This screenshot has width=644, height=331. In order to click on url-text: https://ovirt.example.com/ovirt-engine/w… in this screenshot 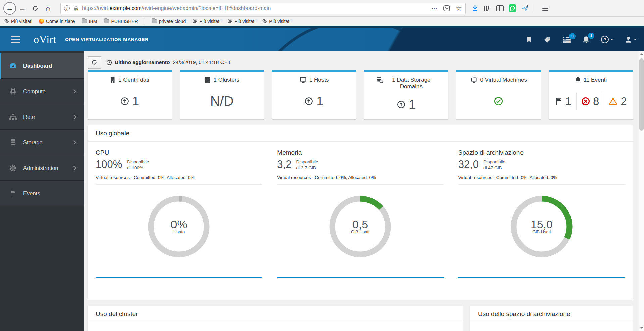, I will do `click(256, 8)`.